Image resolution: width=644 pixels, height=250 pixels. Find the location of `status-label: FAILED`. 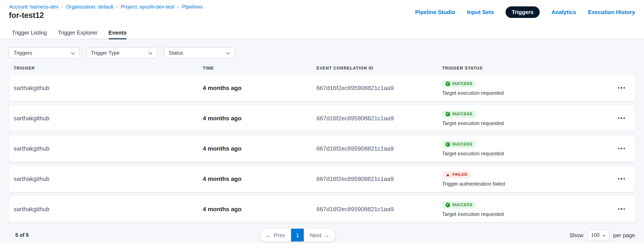

status-label: FAILED is located at coordinates (460, 174).